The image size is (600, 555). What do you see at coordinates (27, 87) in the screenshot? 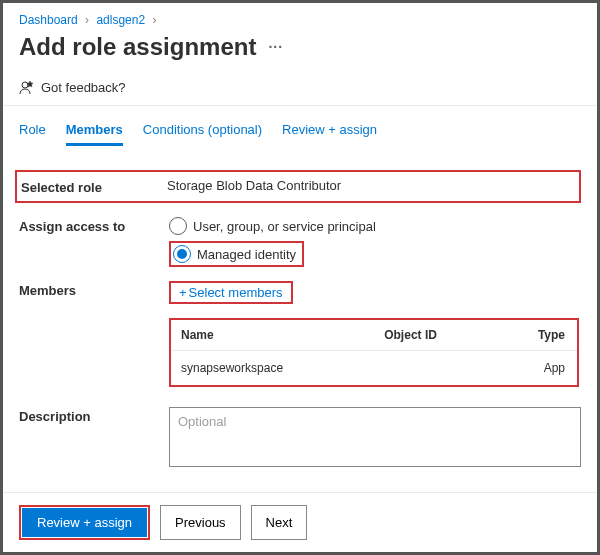
I see `feedback-icon` at bounding box center [27, 87].